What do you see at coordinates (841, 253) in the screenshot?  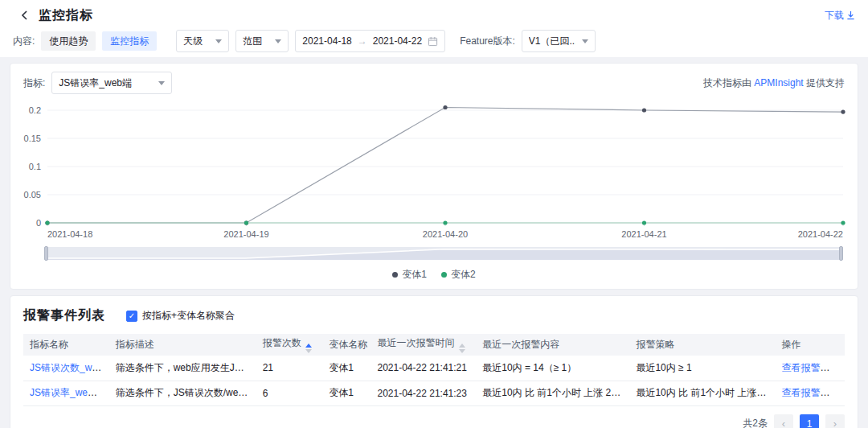 I see `brush-right-handle` at bounding box center [841, 253].